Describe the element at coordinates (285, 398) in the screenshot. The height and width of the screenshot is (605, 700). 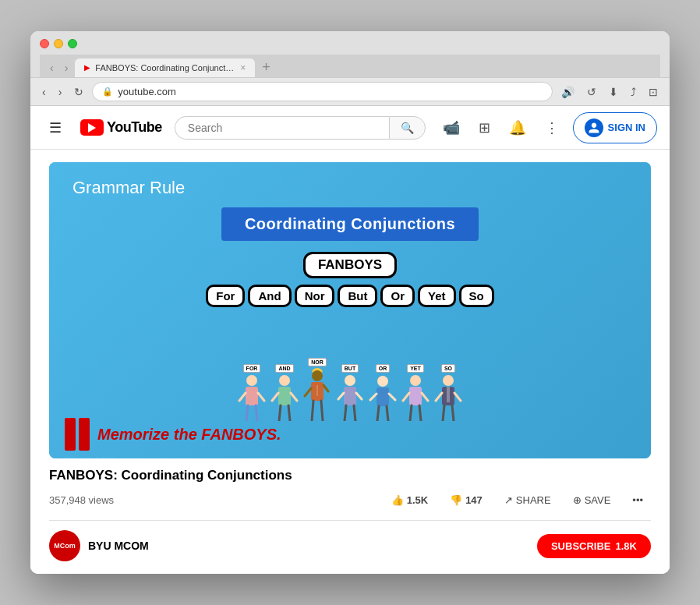
I see `character-and-svg` at that location.